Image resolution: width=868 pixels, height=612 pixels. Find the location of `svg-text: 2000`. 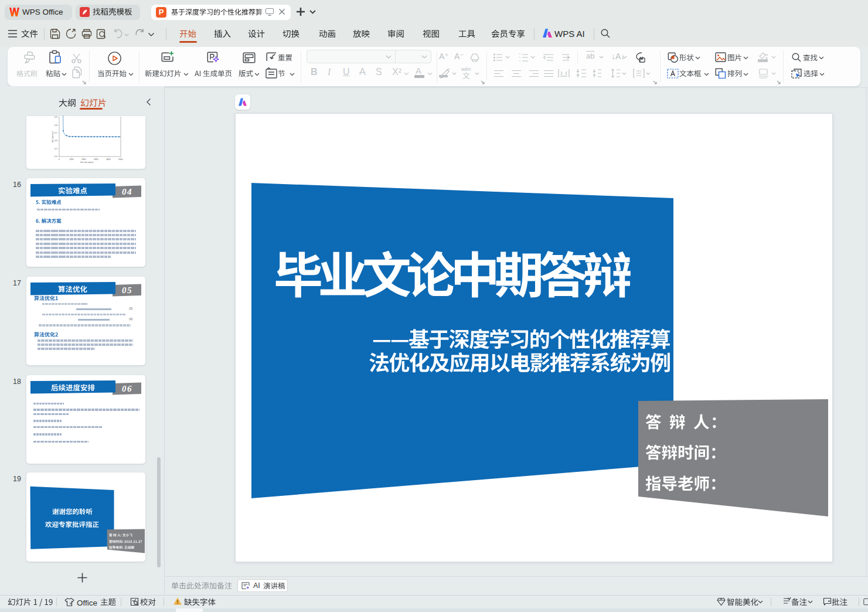

svg-text: 2000 is located at coordinates (84, 159).